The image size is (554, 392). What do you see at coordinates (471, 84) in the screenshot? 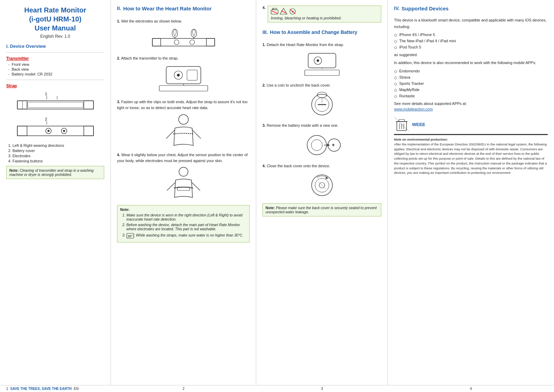
I see `app-list: ◇Endomondo ◇Strava ◇Sports Tracker ◇MapM…` at bounding box center [471, 84].